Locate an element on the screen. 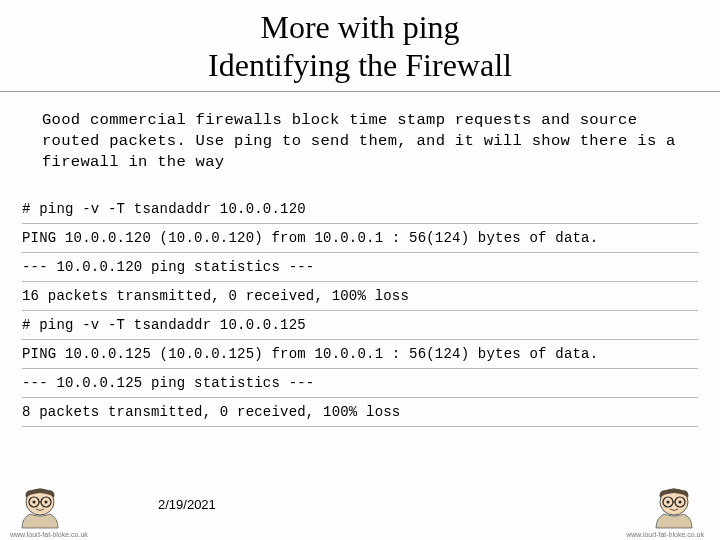 The width and height of the screenshot is (720, 540). title-line-1: More with ping is located at coordinates (360, 27).